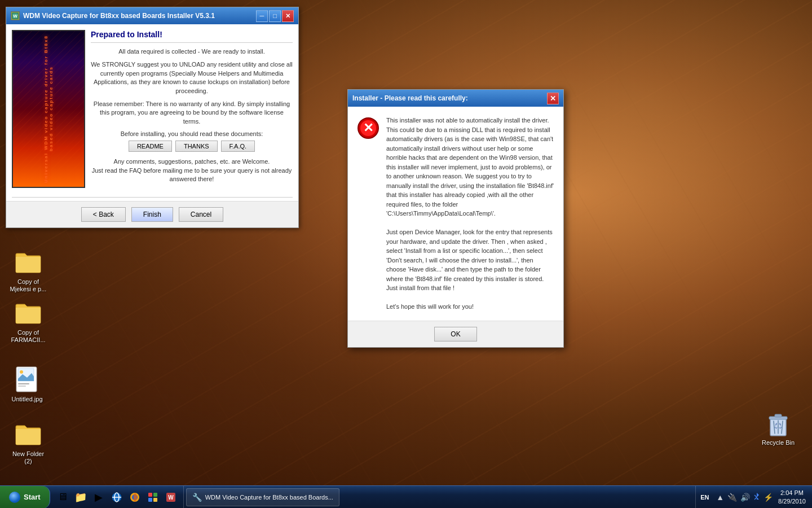 The width and height of the screenshot is (812, 508). Describe the element at coordinates (470, 213) in the screenshot. I see `alert-message: This installer was not able to automatic…` at that location.